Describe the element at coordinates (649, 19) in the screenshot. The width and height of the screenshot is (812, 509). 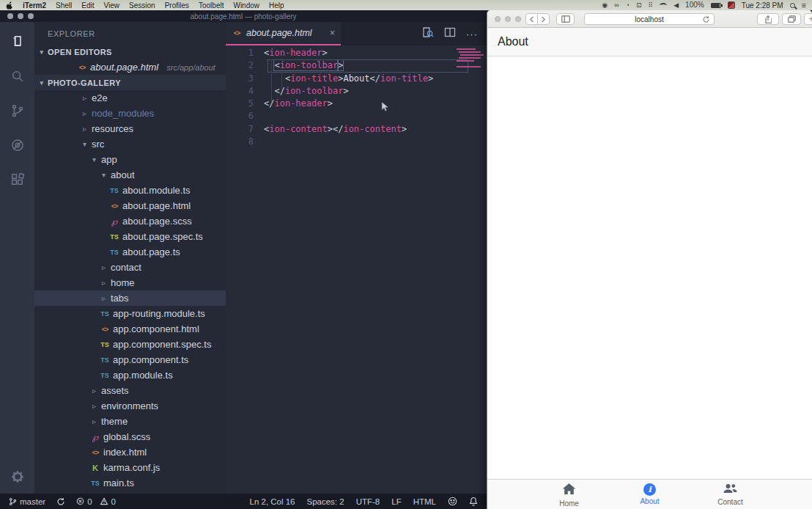
I see `address-bar: localhost` at that location.